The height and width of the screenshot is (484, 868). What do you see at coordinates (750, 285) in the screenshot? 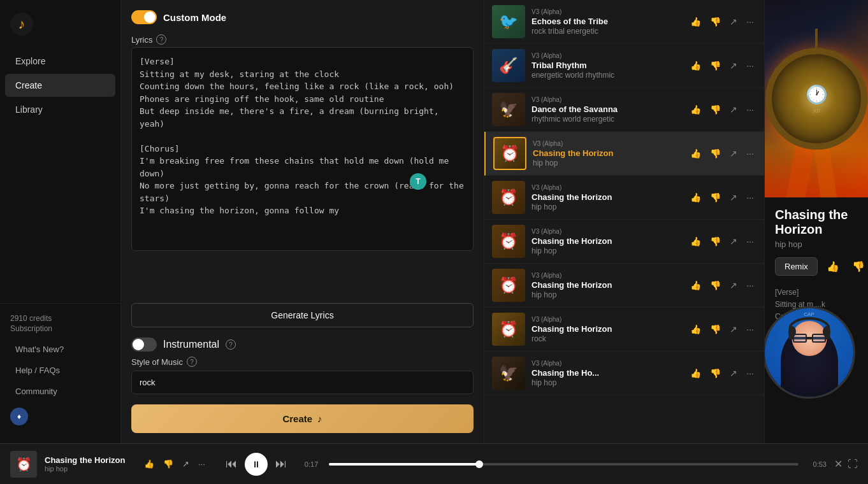
I see `more-button-7: ···` at bounding box center [750, 285].